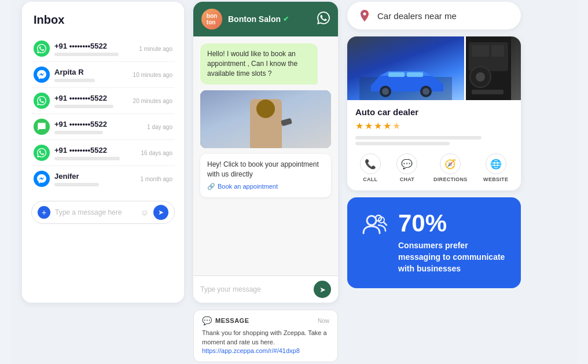 This screenshot has height=364, width=588. Describe the element at coordinates (369, 126) in the screenshot. I see `star-2: ★` at that location.